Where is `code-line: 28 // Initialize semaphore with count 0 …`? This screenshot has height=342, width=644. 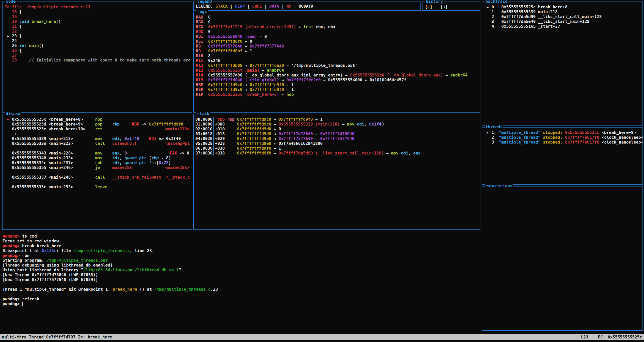 code-line: 28 // Initialize semaphore with count 0 … is located at coordinates (98, 60).